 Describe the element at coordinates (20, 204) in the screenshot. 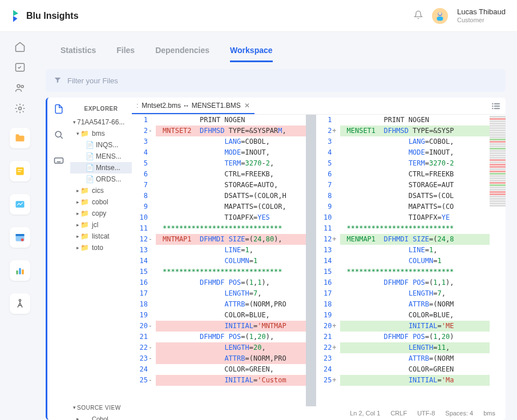

I see `tile-map` at that location.